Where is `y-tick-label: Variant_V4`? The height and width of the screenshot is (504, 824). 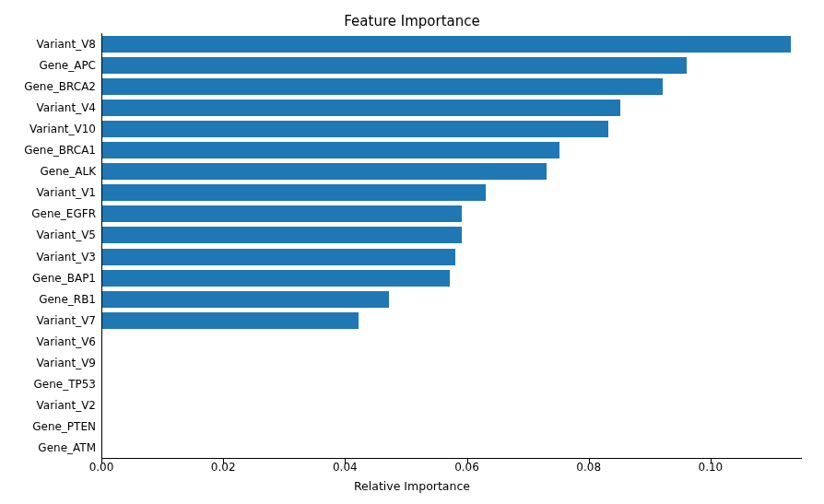 y-tick-label: Variant_V4 is located at coordinates (50, 108).